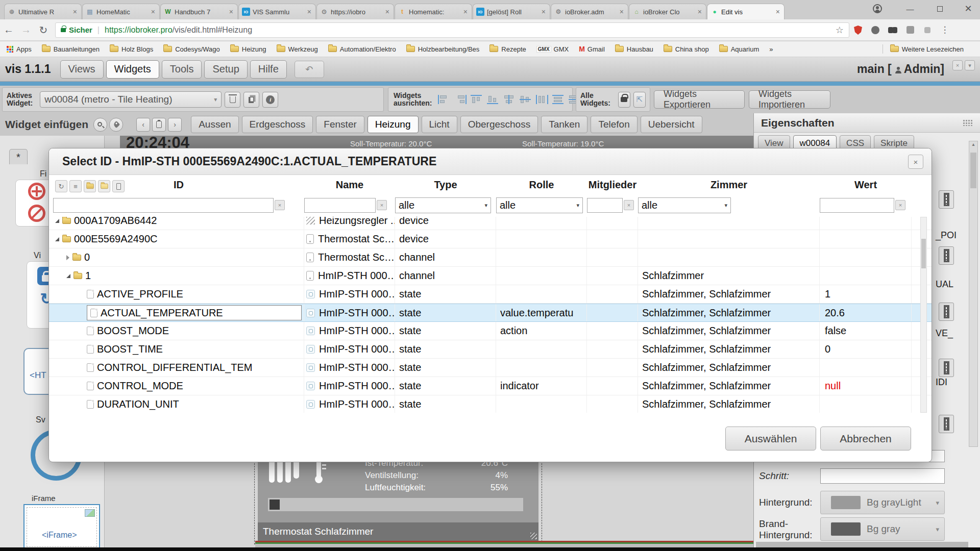  Describe the element at coordinates (271, 100) in the screenshot. I see `widget-info-button: i` at that location.